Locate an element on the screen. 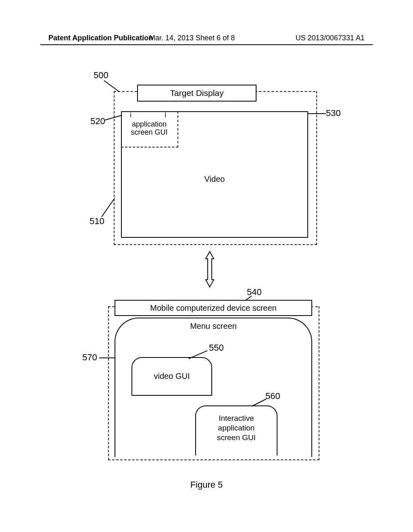 This screenshot has width=413, height=532. target-display-top-right-dash is located at coordinates (285, 91).